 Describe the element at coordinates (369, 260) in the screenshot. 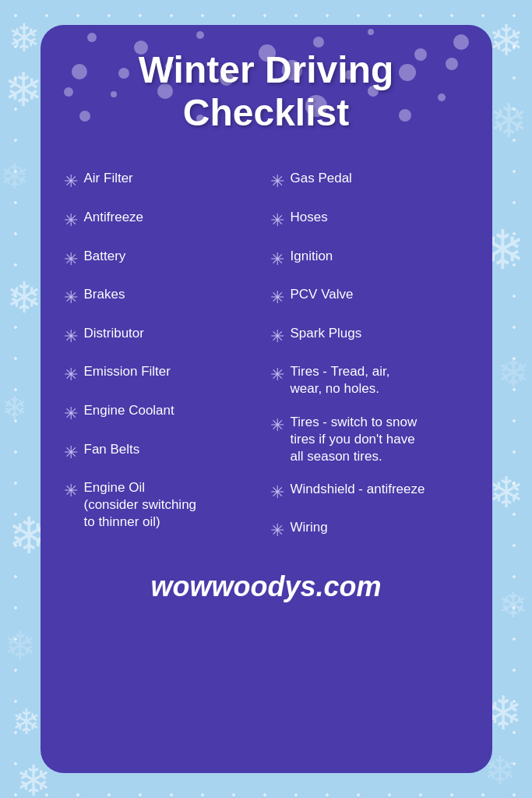

I see `list-item: ✳Ignition` at that location.